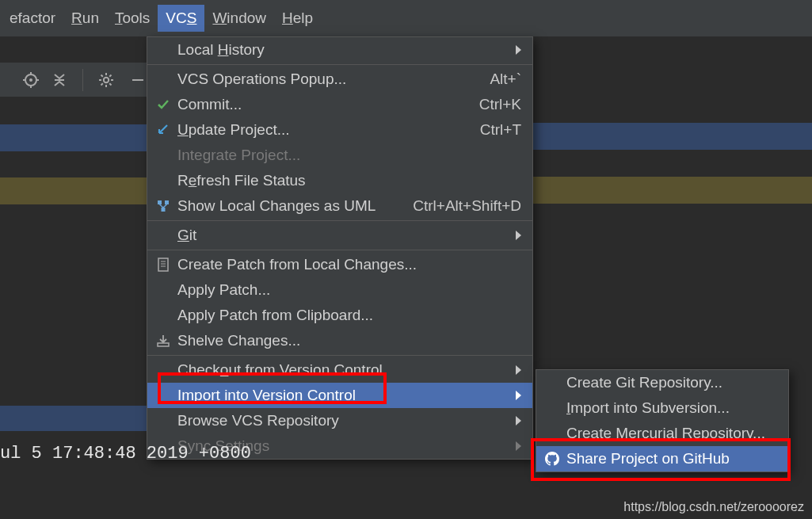 The image size is (812, 519). What do you see at coordinates (138, 80) in the screenshot?
I see `minimize-icon` at bounding box center [138, 80].